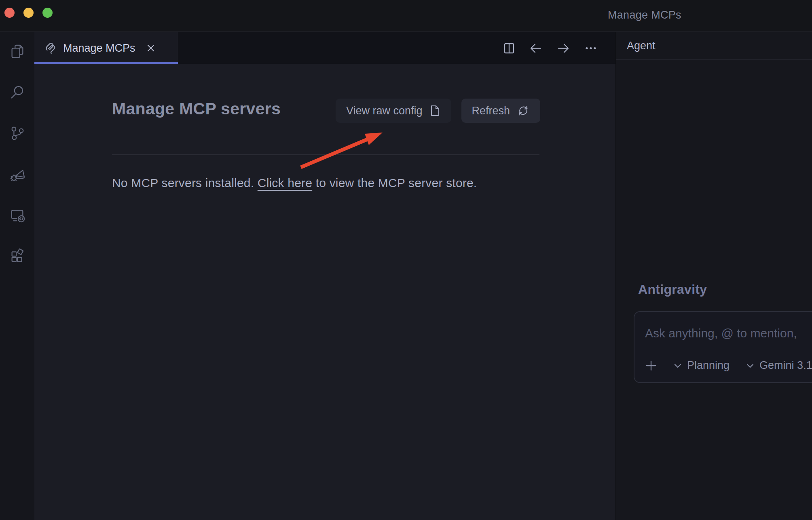 The image size is (812, 520). What do you see at coordinates (17, 256) in the screenshot?
I see `extensions-icon` at bounding box center [17, 256].